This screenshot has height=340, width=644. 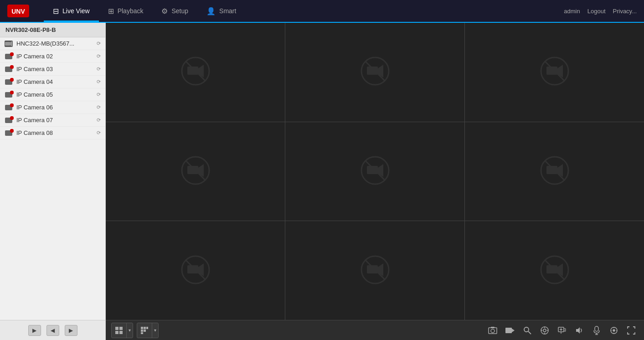 What do you see at coordinates (98, 69) in the screenshot?
I see `camera-refresh-3: ⟳` at bounding box center [98, 69].